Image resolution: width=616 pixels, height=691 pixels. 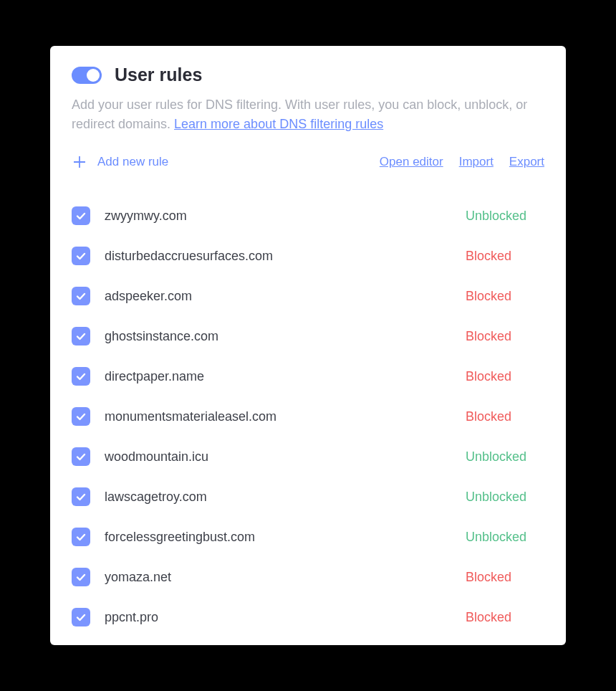 What do you see at coordinates (308, 537) in the screenshot?
I see `rule-row: forcelessgreetingbust.comUnblocked` at bounding box center [308, 537].